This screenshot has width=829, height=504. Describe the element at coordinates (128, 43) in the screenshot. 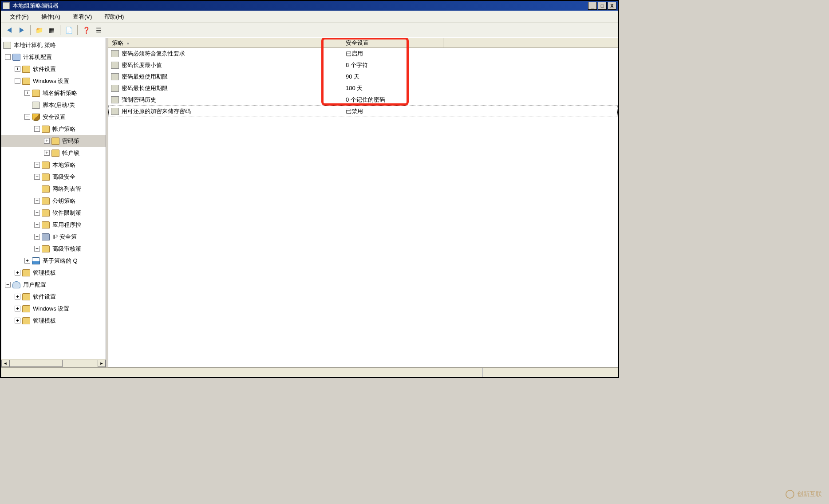

I see `sort-asc-icon: ▲` at that location.